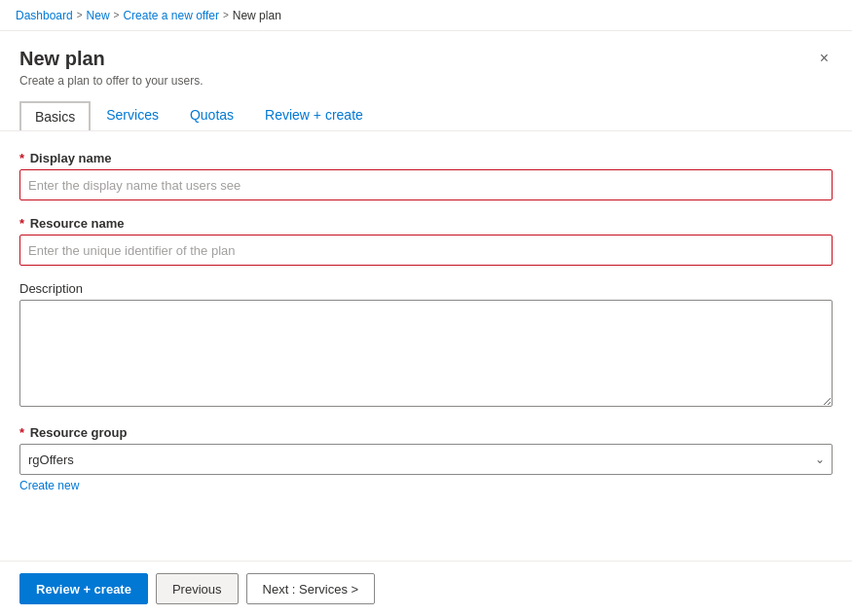 This screenshot has width=852, height=616. I want to click on create-new-link: Create new, so click(49, 486).